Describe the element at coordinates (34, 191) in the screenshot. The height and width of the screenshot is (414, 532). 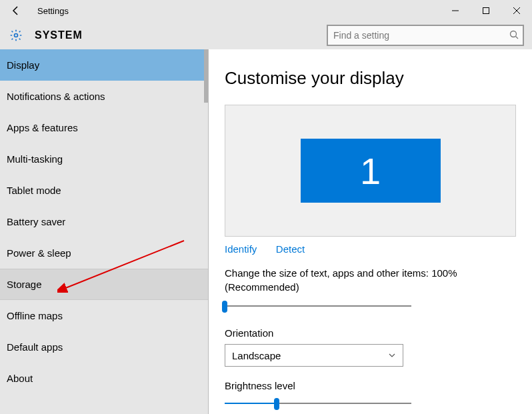
I see `sidebar-item-label: Tablet mode` at that location.